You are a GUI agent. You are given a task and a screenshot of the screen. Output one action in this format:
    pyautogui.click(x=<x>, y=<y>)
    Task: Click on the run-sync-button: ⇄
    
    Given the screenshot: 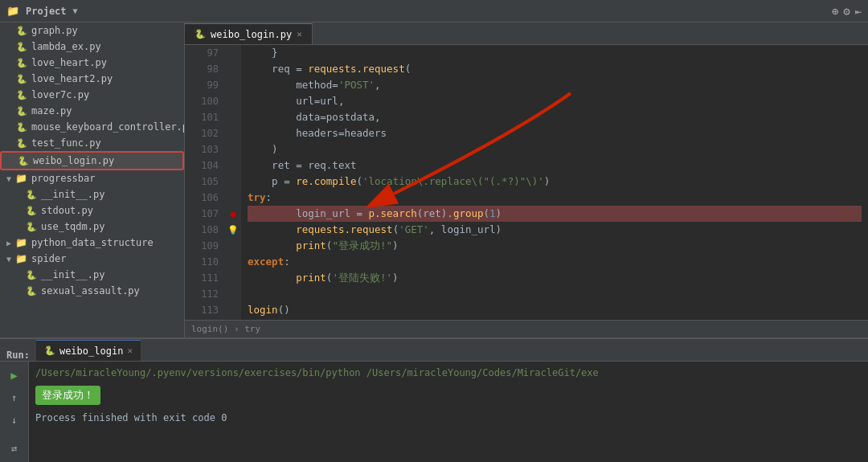 What is the action you would take?
    pyautogui.click(x=14, y=448)
    